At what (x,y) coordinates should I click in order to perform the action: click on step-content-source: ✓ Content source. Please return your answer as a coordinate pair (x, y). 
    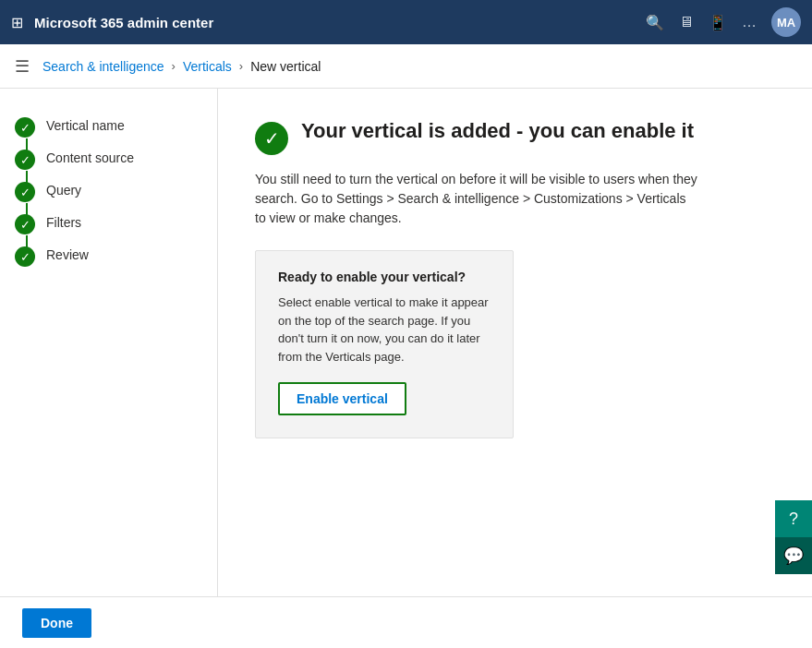
    Looking at the image, I should click on (109, 159).